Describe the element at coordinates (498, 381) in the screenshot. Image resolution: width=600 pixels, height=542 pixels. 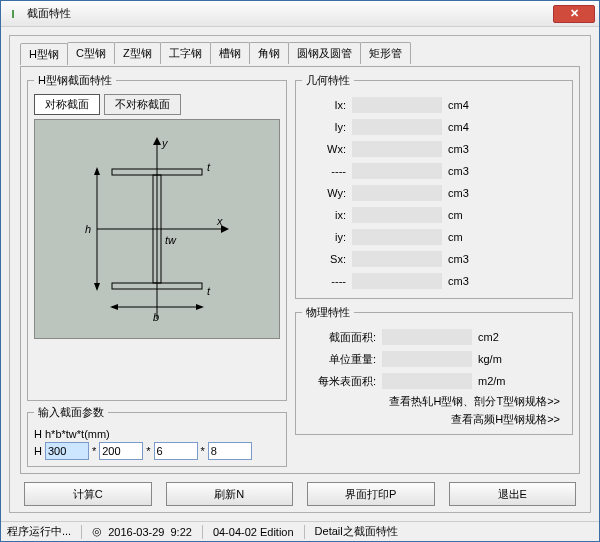
I see `phys-unit: m2/m` at that location.